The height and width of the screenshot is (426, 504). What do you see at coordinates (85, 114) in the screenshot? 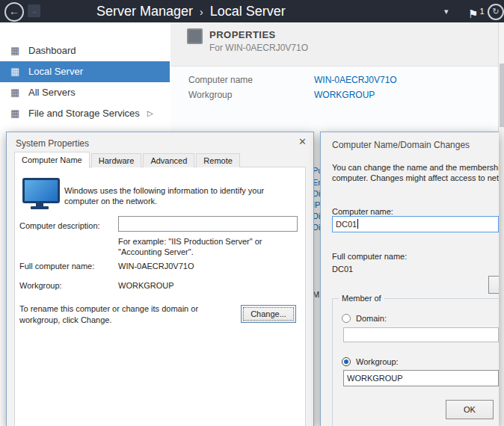
I see `sidebar-item-file-storage-services: ▦ File and Storage Services ▷` at bounding box center [85, 114].